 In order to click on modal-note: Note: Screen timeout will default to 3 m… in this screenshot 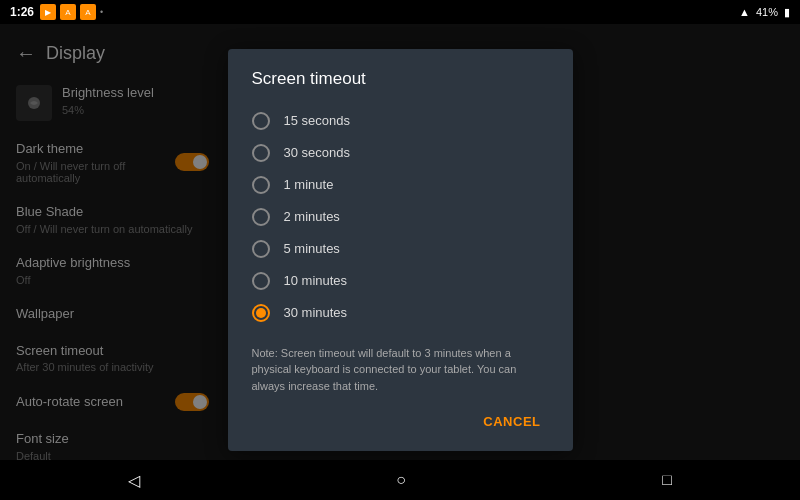, I will do `click(400, 368)`.